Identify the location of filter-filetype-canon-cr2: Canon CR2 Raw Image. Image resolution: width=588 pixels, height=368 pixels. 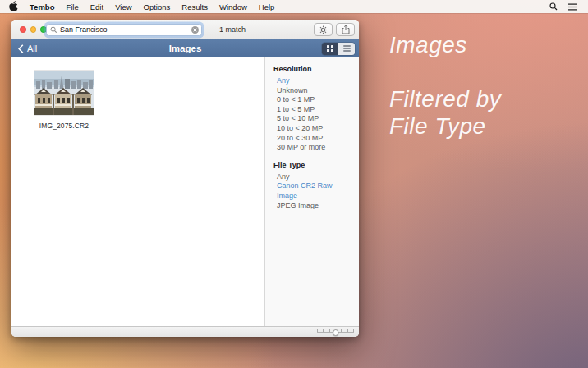
(314, 191).